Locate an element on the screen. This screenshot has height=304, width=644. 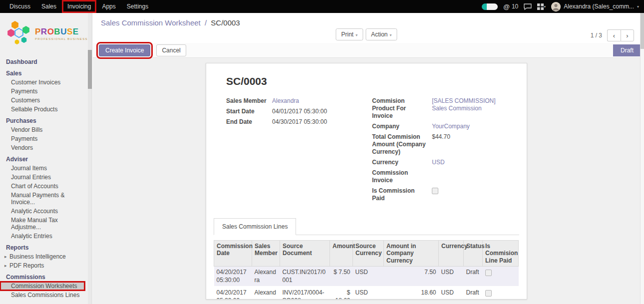
commission-product-value: [SALES COMMISSION] Sales Commission is located at coordinates (469, 105).